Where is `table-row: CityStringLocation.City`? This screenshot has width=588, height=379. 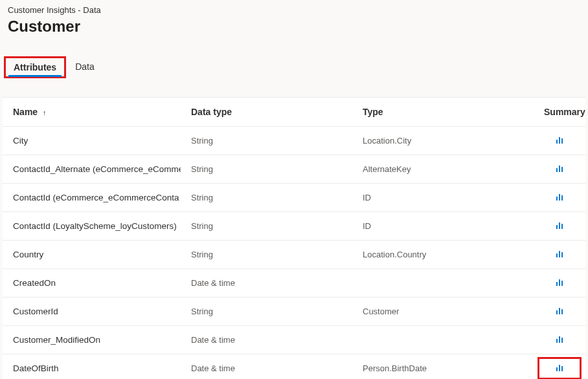 table-row: CityStringLocation.City is located at coordinates (294, 141).